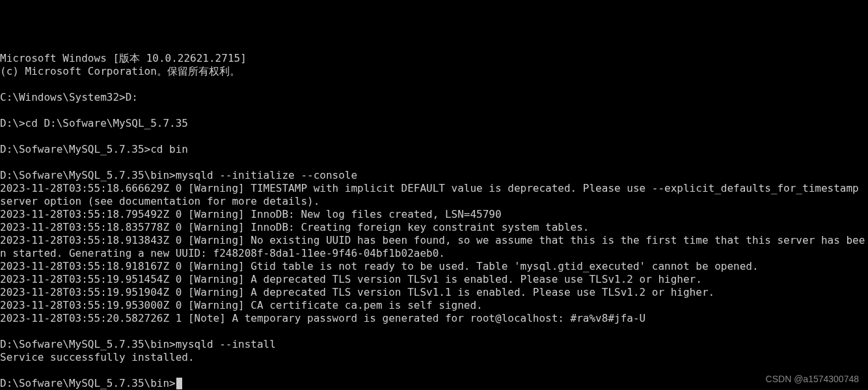 This screenshot has height=390, width=868. What do you see at coordinates (13, 124) in the screenshot?
I see `prompt: D:\>` at bounding box center [13, 124].